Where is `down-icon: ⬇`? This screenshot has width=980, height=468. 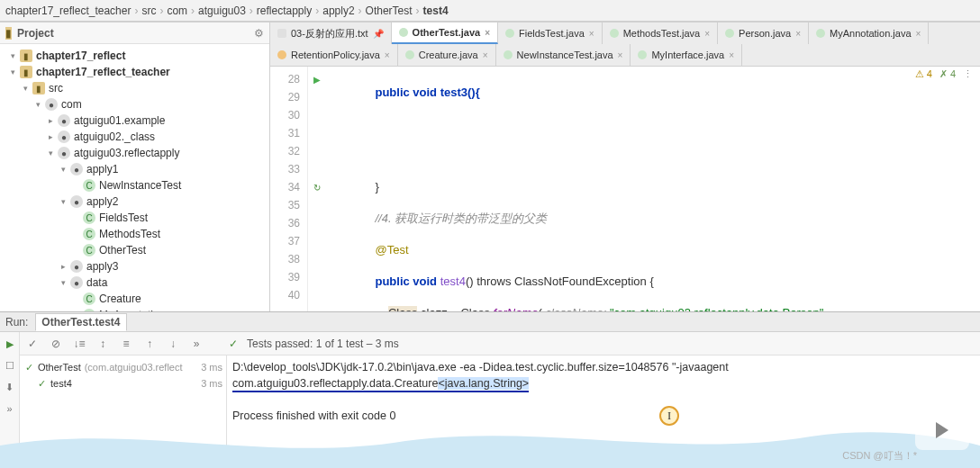 down-icon: ⬇ is located at coordinates (10, 387).